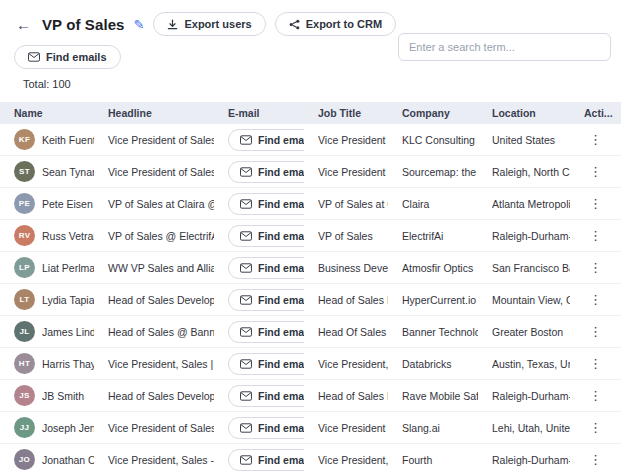  Describe the element at coordinates (154, 268) in the screenshot. I see `headline-cell: WW VP Sales and Alliances` at that location.